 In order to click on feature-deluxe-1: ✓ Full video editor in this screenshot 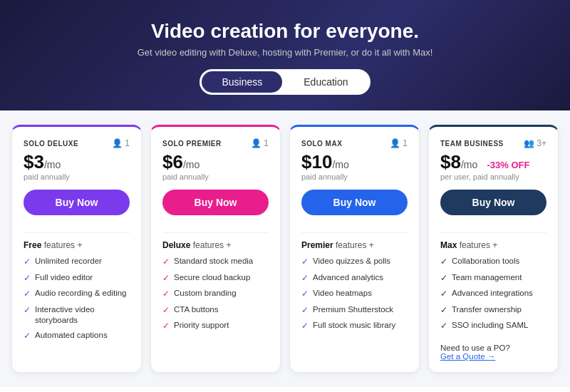, I will do `click(77, 278)`.